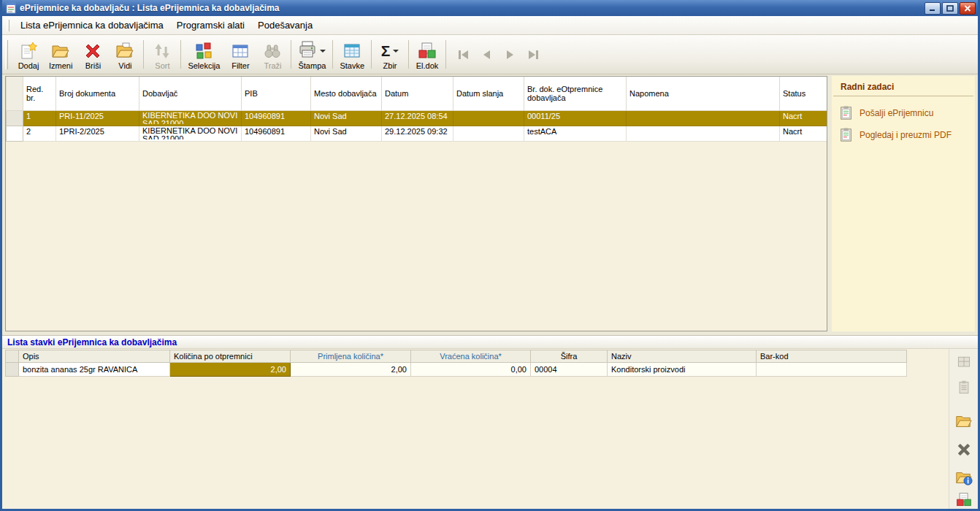 This screenshot has width=980, height=511. I want to click on grid-cell: KIBERNETIKA DOO NOVI SAD 21000, so click(191, 118).